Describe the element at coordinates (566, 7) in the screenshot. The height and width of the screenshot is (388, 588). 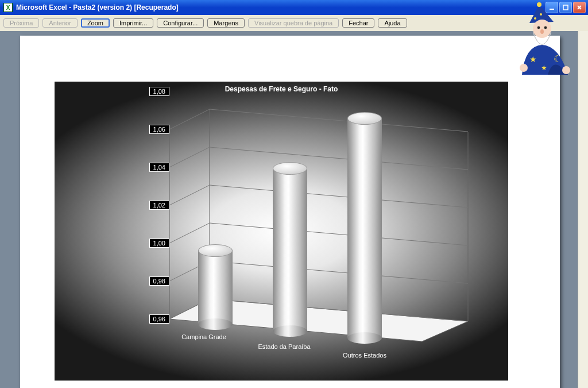
I see `window-controls` at that location.